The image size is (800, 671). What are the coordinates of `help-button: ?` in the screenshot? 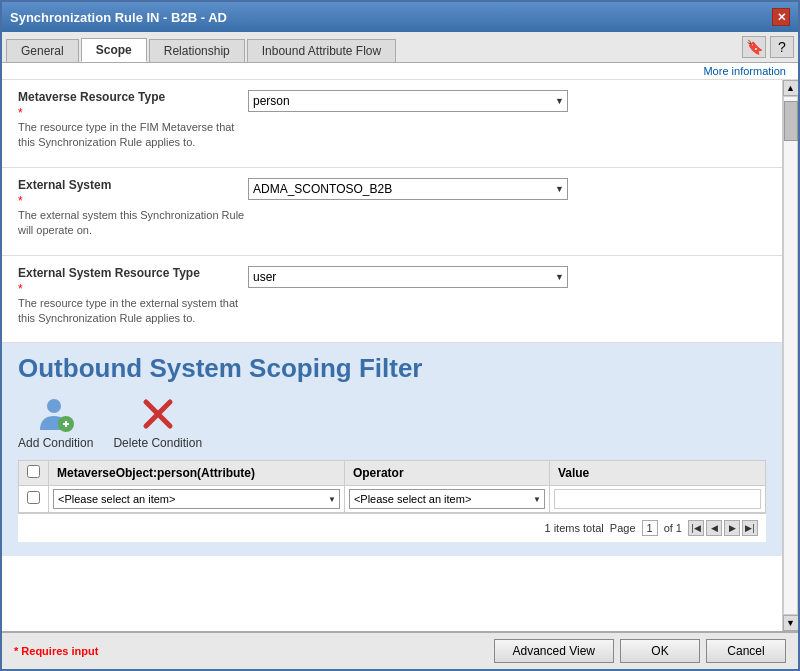 It's located at (782, 47).